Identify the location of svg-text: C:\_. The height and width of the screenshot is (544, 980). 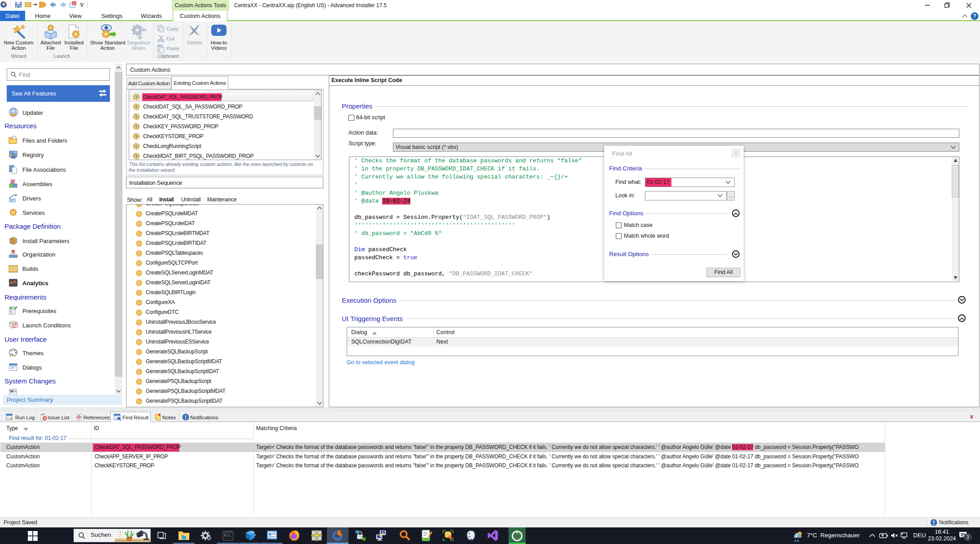
(228, 535).